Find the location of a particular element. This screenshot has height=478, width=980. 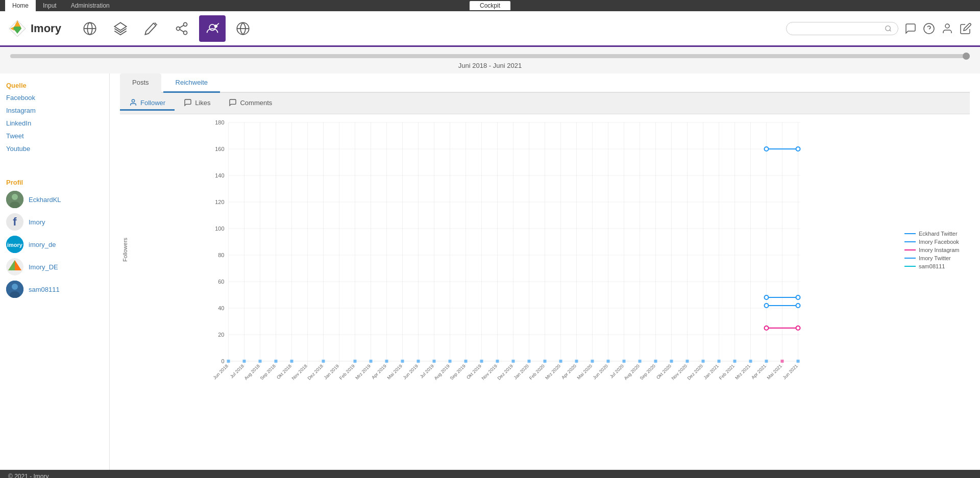

monitor-btn is located at coordinates (212, 29).